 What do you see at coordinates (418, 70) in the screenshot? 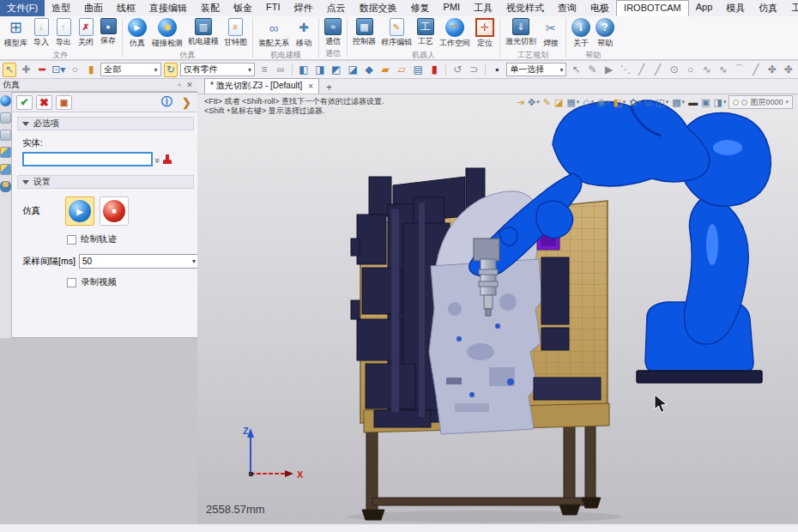
I see `document-icon: ▤` at bounding box center [418, 70].